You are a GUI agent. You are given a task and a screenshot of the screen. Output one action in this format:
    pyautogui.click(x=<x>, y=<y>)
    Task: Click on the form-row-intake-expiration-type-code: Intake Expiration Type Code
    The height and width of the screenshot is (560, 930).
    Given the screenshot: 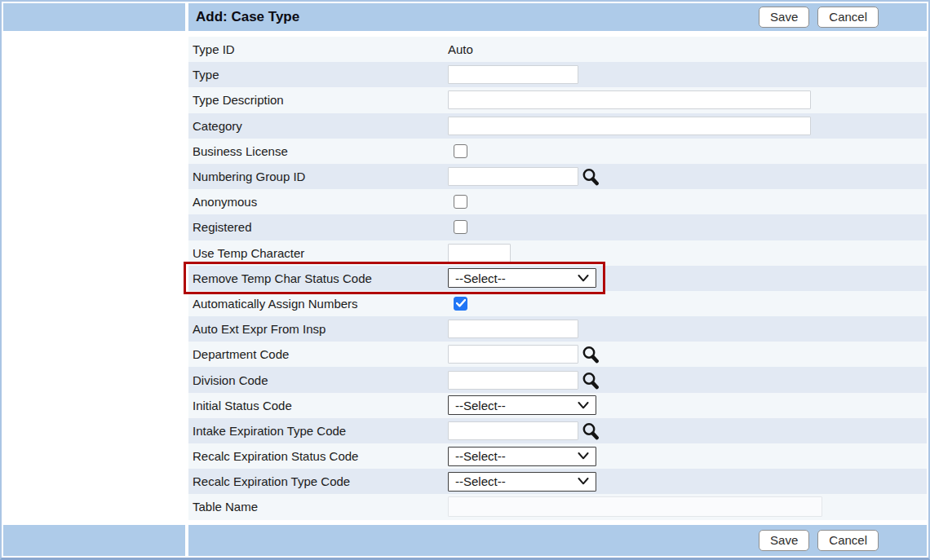 What is the action you would take?
    pyautogui.click(x=558, y=430)
    